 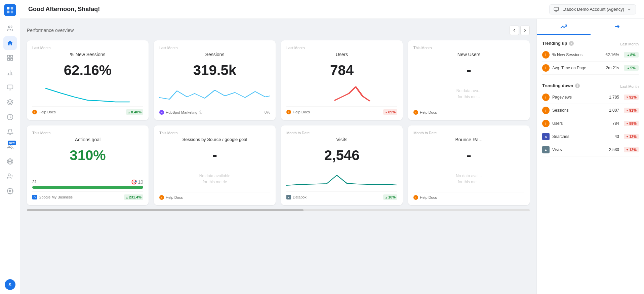 I want to click on card-metric-name: New Users, so click(x=469, y=54).